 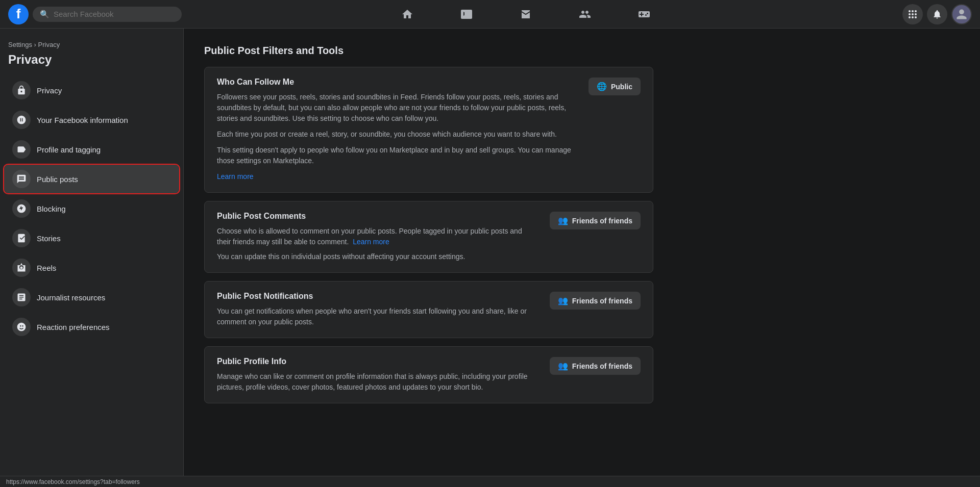 What do you see at coordinates (21, 297) in the screenshot?
I see `journalist-icon` at bounding box center [21, 297].